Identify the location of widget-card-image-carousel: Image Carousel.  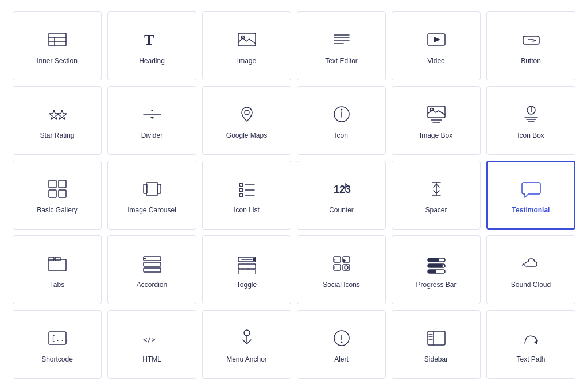
(152, 195).